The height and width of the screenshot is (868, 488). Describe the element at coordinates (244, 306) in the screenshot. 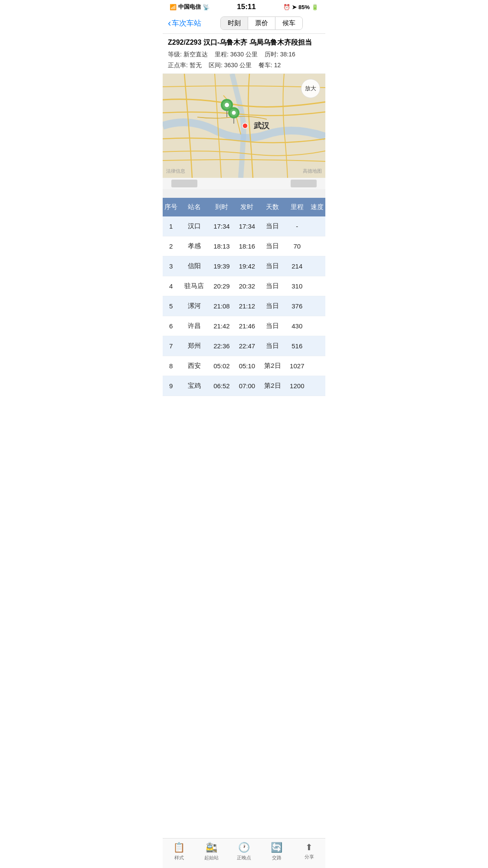

I see `table-row: 5漯河21:0821:12当日376` at that location.